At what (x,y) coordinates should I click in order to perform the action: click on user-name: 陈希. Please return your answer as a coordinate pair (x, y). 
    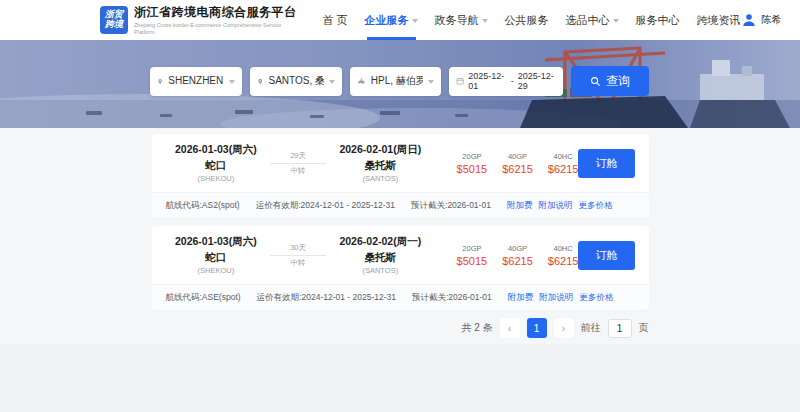
    Looking at the image, I should click on (772, 20).